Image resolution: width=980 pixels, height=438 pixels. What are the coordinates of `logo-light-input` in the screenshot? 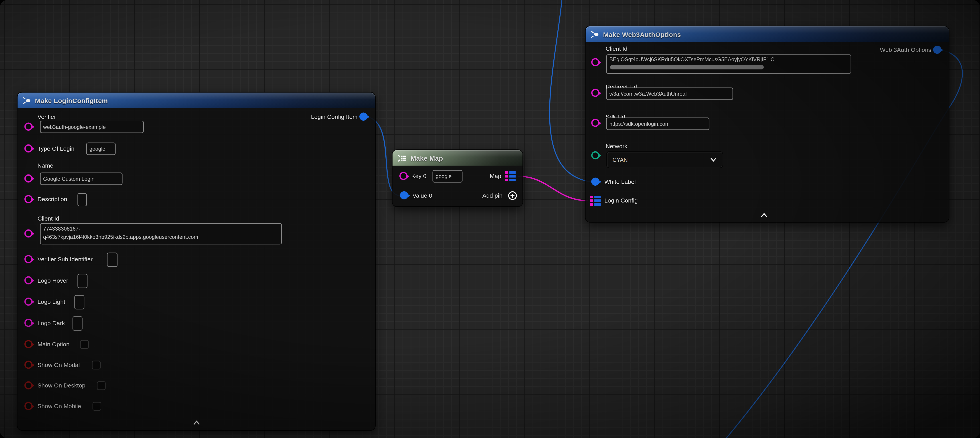 It's located at (79, 303).